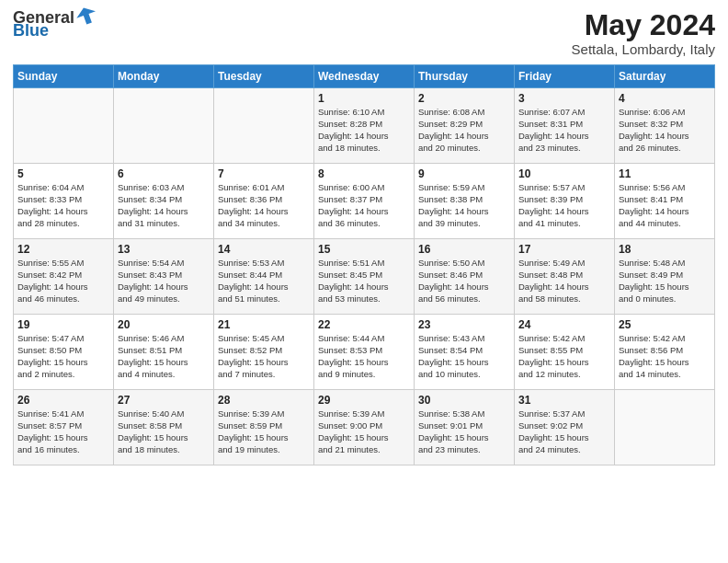 The image size is (728, 563). Describe the element at coordinates (643, 33) in the screenshot. I see `title-block: May 2024 Settala, Lombardy, Italy` at that location.